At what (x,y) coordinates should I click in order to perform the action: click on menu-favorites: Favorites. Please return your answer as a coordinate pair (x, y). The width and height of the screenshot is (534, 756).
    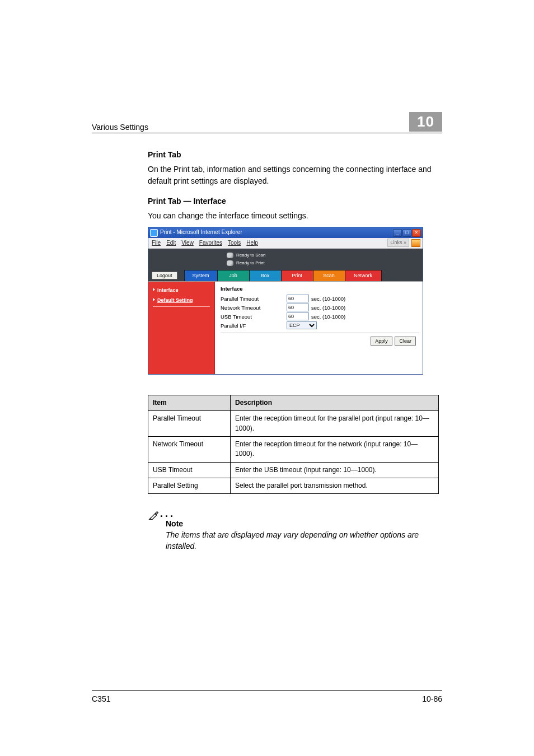
    Looking at the image, I should click on (210, 243).